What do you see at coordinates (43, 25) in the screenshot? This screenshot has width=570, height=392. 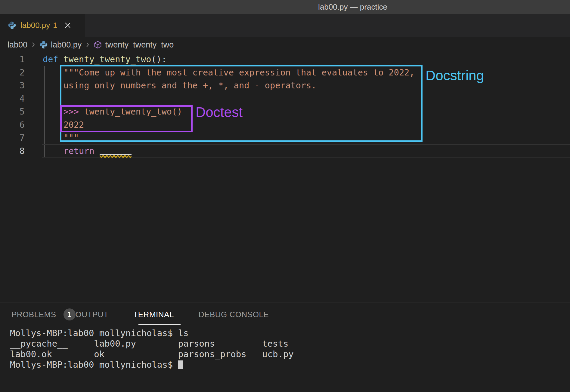 I see `tab-lab00py: lab00.py 1` at bounding box center [43, 25].